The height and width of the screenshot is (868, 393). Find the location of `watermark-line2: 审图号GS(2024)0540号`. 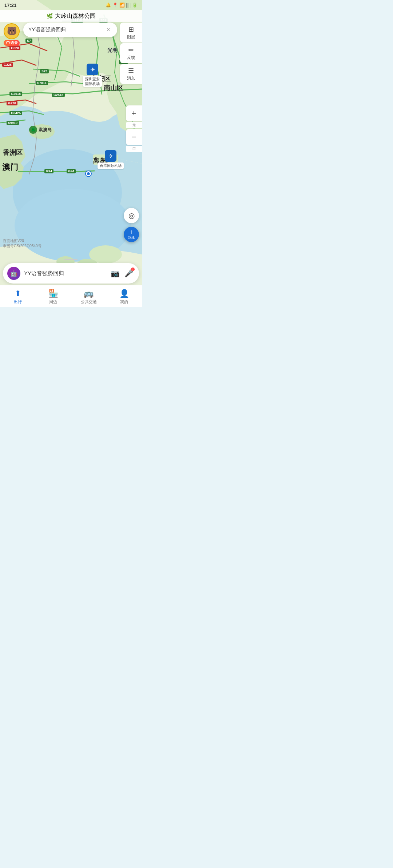

watermark-line2: 审图号GS(2024)0540号 is located at coordinates (22, 246).